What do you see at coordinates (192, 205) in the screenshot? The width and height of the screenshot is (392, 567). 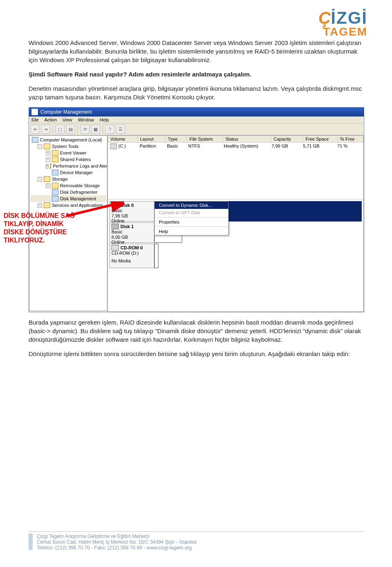 I see `ctx-convert-dynamic: Convert to Dynamic Disk…` at bounding box center [192, 205].